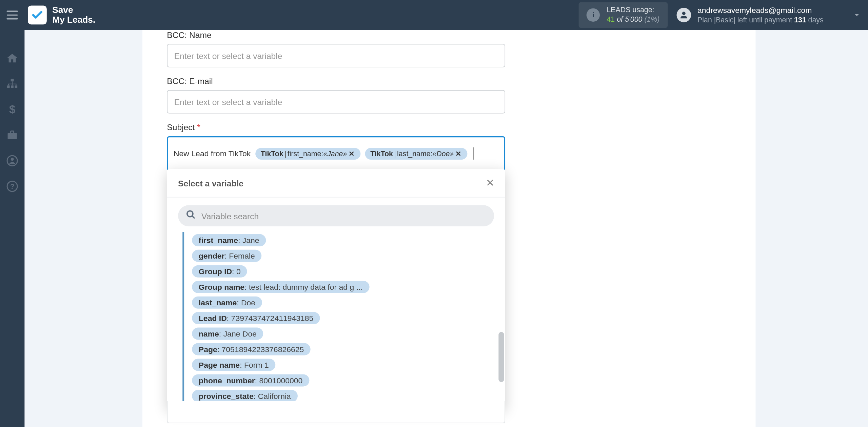 The width and height of the screenshot is (868, 427). Describe the element at coordinates (416, 154) in the screenshot. I see `subject-chip-lastname: TikTok | last_name: «Doe» ✕` at that location.